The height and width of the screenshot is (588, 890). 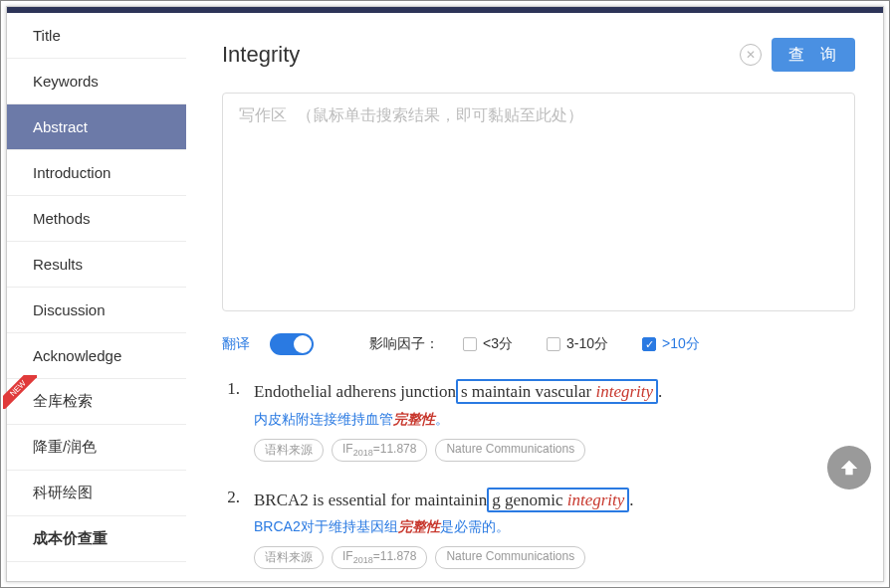 I want to click on result-english: Endothelial adherens junctions maintain …, so click(x=555, y=392).